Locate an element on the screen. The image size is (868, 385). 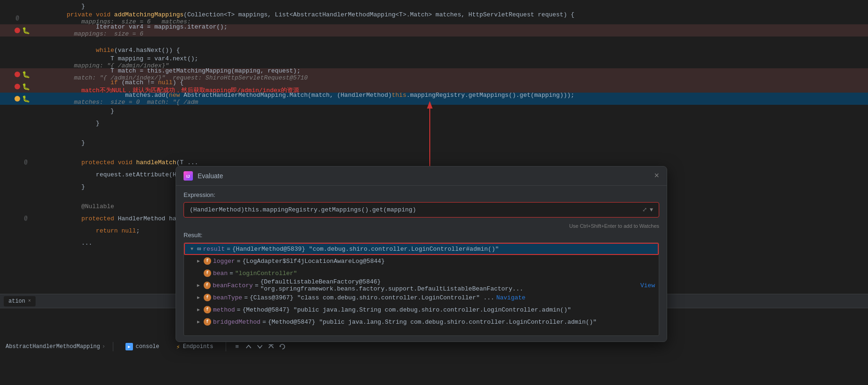
result-label: Result: is located at coordinates (421, 235).